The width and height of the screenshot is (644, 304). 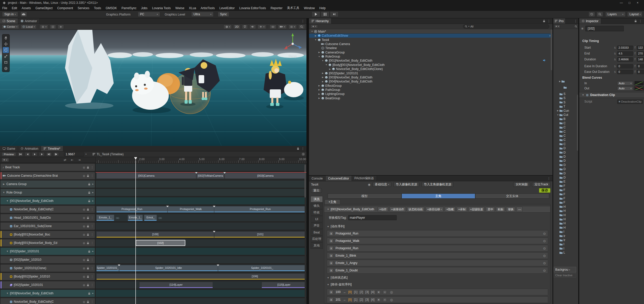 I want to click on tab-game: Game, so click(x=9, y=149).